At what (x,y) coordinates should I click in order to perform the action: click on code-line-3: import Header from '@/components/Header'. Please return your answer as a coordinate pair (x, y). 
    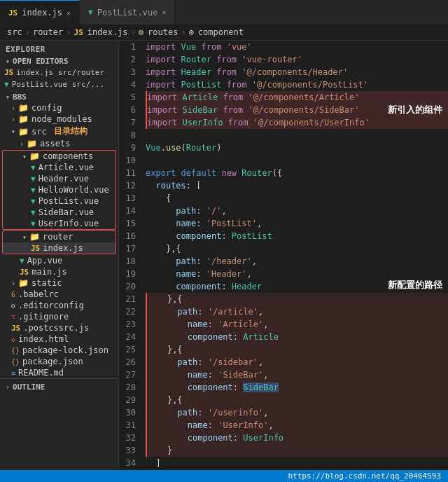
    Looking at the image, I should click on (297, 72).